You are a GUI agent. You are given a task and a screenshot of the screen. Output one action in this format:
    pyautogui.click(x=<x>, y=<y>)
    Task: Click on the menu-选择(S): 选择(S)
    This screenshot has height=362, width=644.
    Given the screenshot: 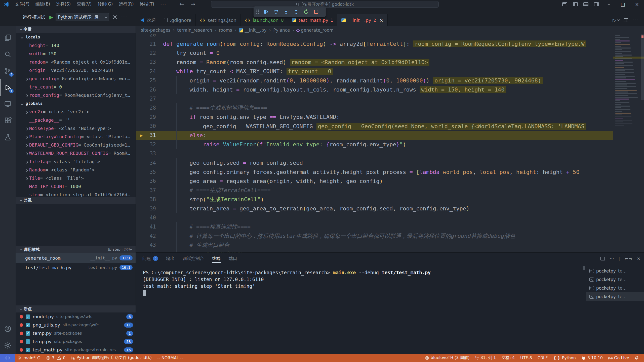 What is the action you would take?
    pyautogui.click(x=63, y=4)
    